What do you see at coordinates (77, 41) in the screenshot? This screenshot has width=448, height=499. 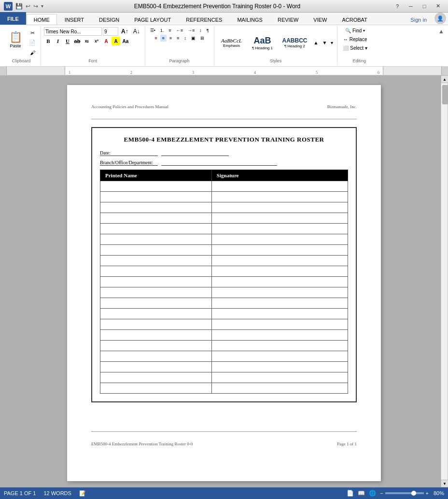 I see `strikethrough-button: ab` at bounding box center [77, 41].